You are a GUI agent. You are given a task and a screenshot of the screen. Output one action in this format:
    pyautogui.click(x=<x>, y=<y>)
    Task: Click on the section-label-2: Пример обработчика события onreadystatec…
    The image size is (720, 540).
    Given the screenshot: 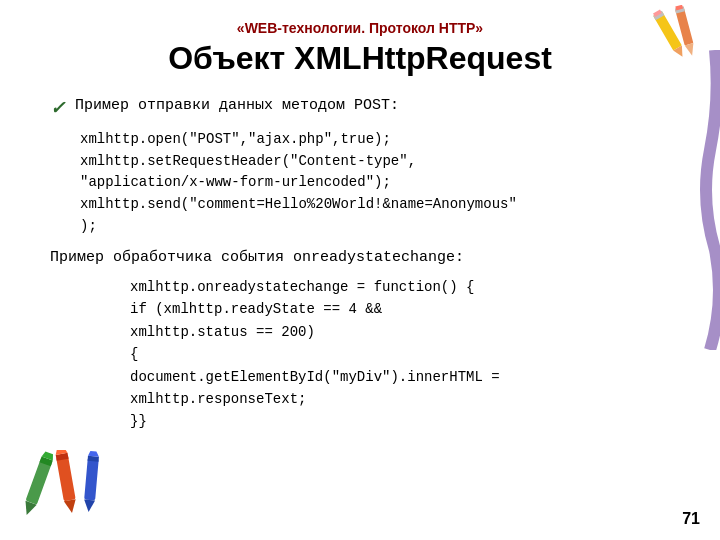 What is the action you would take?
    pyautogui.click(x=360, y=258)
    